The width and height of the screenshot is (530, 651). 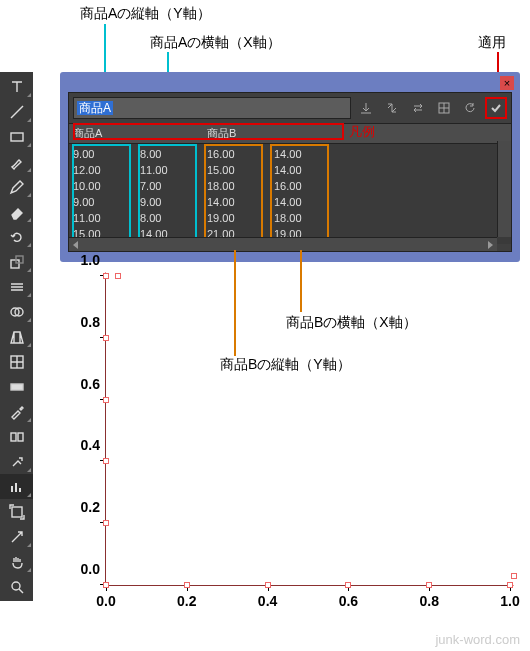 What do you see at coordinates (216, 43) in the screenshot?
I see `annotation-a-x: 商品Aの横軸（X軸）` at bounding box center [216, 43].